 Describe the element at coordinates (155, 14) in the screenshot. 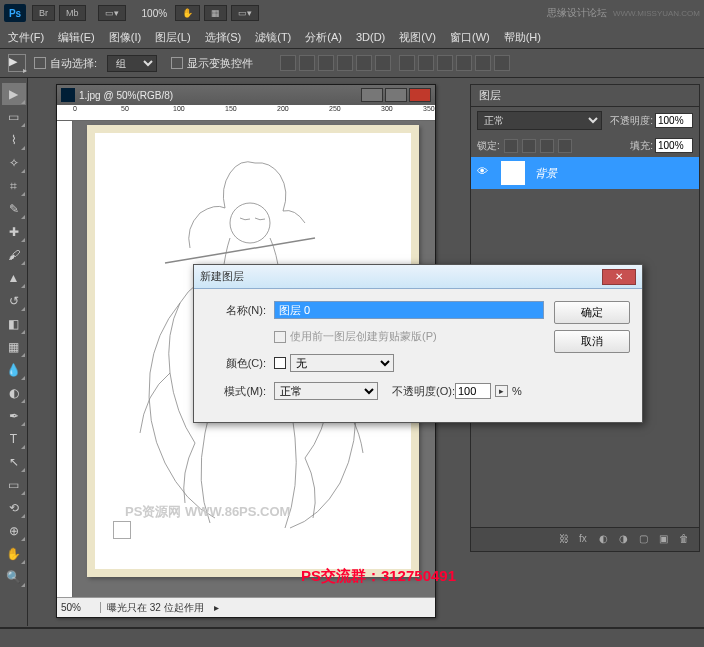

I see `zoom-readout: 100%` at that location.